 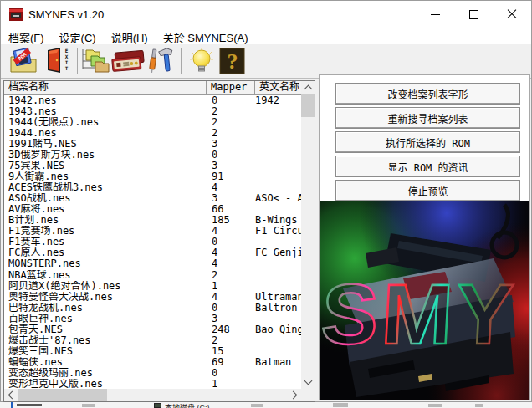 What do you see at coordinates (152, 373) in the screenshot?
I see `list-item: 变态超级玛丽.nes 0` at bounding box center [152, 373].